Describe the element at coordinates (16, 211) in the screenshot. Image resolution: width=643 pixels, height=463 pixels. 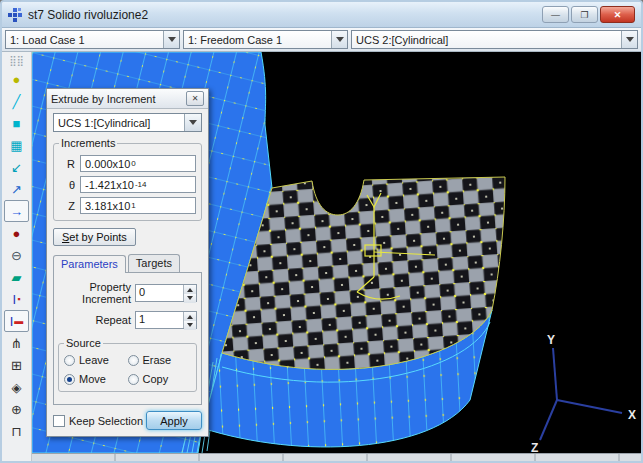
I see `extrude-move-icon: →` at that location.